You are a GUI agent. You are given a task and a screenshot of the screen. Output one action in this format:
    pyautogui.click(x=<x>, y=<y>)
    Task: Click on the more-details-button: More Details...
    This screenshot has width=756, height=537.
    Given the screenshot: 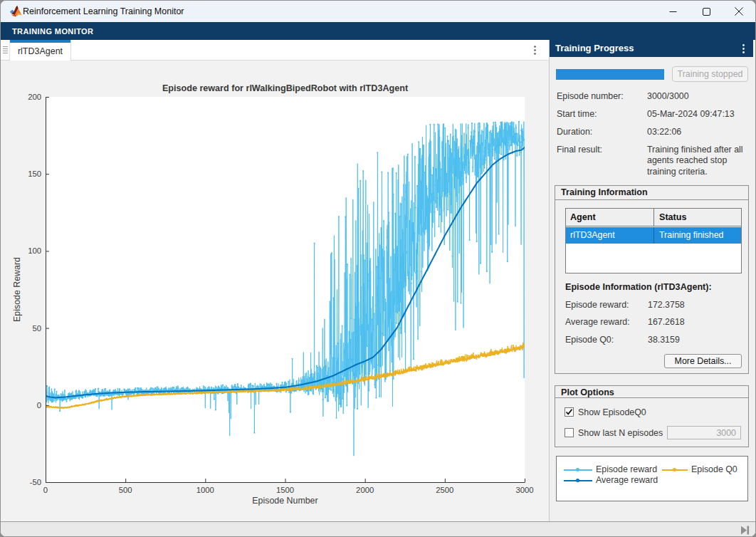 What is the action you would take?
    pyautogui.click(x=703, y=361)
    